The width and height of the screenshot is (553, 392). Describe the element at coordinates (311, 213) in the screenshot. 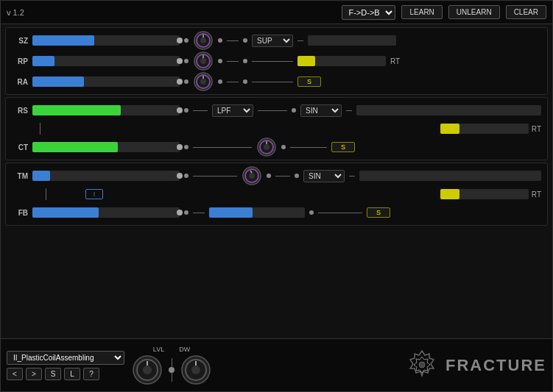

I see `fb-dot2` at that location.